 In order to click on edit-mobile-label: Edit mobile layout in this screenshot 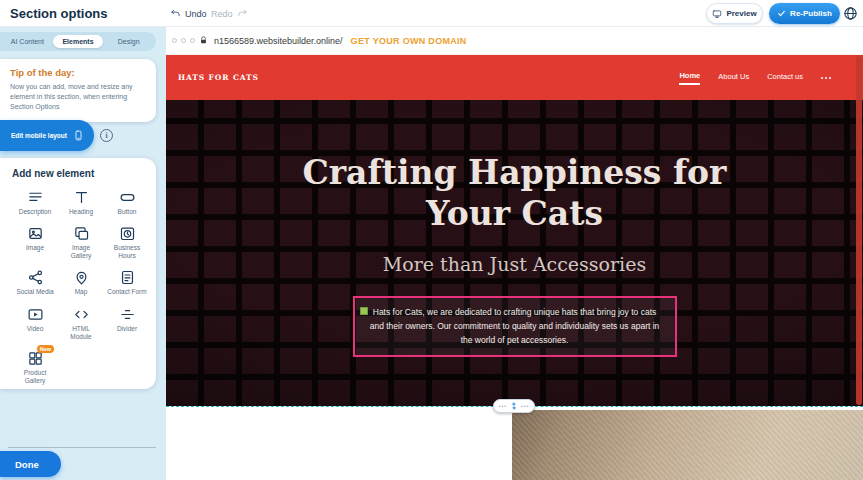, I will do `click(39, 136)`.